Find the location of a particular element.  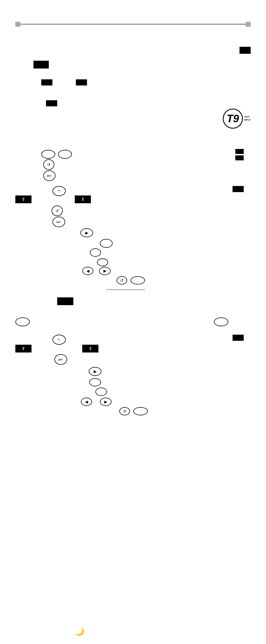

oval-right-1: ▶ is located at coordinates (105, 271).